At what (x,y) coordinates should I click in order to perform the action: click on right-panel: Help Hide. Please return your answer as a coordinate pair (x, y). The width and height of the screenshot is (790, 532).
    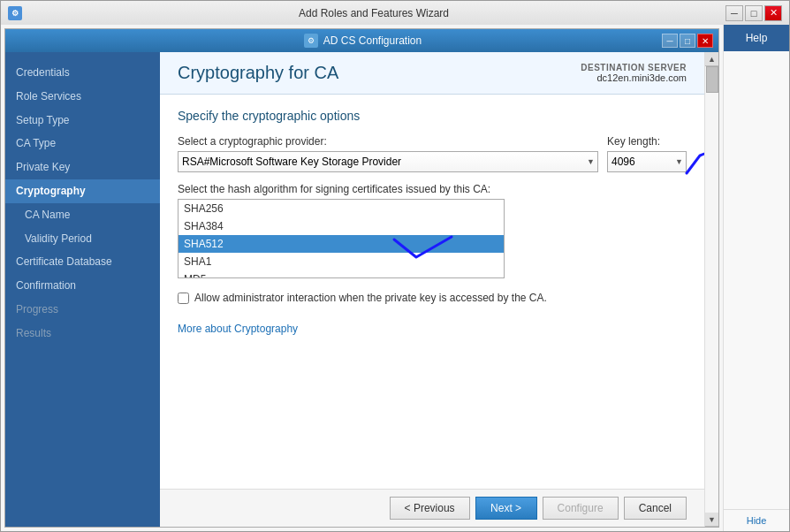
    Looking at the image, I should click on (756, 277).